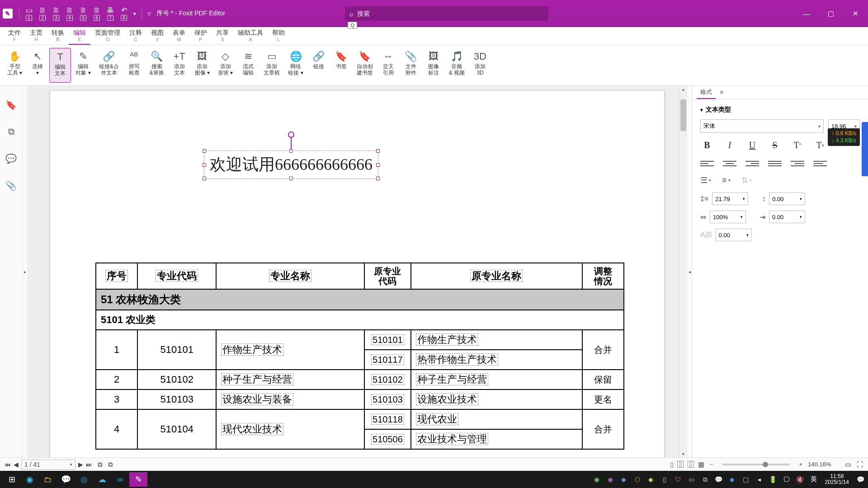 This screenshot has height=488, width=868. What do you see at coordinates (752, 164) in the screenshot?
I see `align-right-button` at bounding box center [752, 164].